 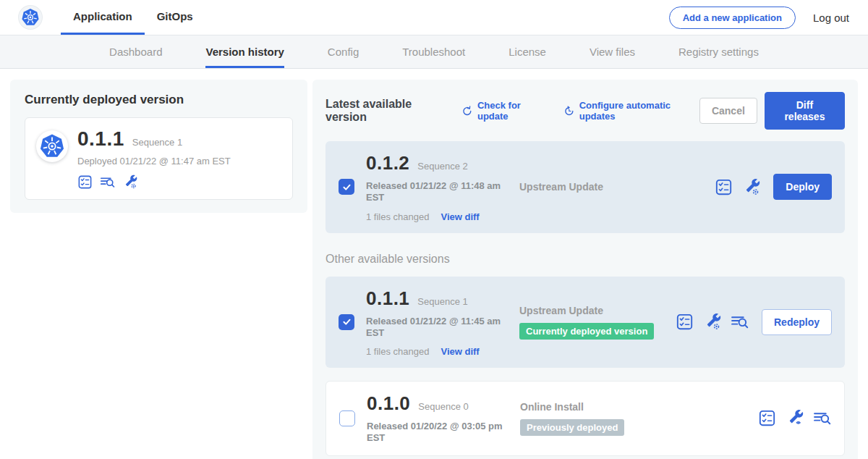 I want to click on deploy-button: Deploy, so click(x=803, y=187).